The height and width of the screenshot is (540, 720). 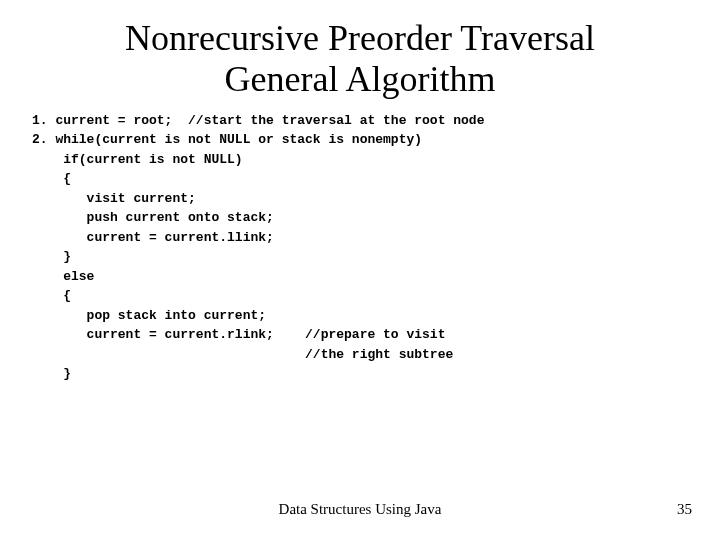 What do you see at coordinates (684, 510) in the screenshot?
I see `page-number: 35` at bounding box center [684, 510].